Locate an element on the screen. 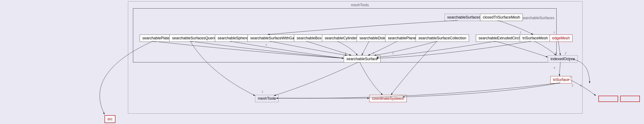 The height and width of the screenshot is (124, 644). node-searchabledisk: searchableDisk is located at coordinates (372, 38).